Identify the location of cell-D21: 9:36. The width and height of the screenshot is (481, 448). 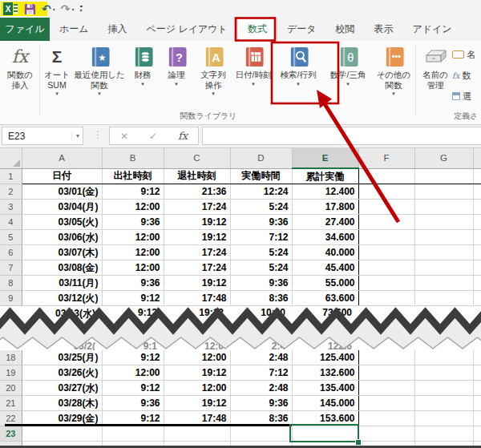
(261, 404).